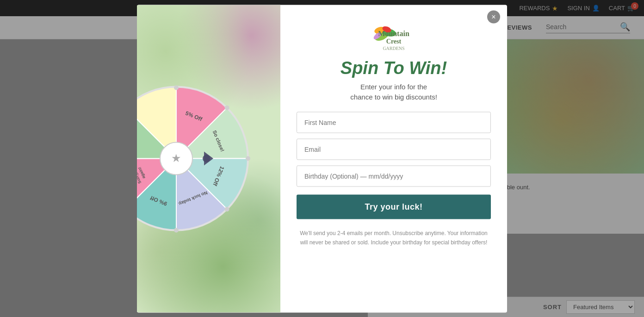 The width and height of the screenshot is (644, 317). What do you see at coordinates (394, 68) in the screenshot?
I see `modal-title: Spin To Win!` at bounding box center [394, 68].